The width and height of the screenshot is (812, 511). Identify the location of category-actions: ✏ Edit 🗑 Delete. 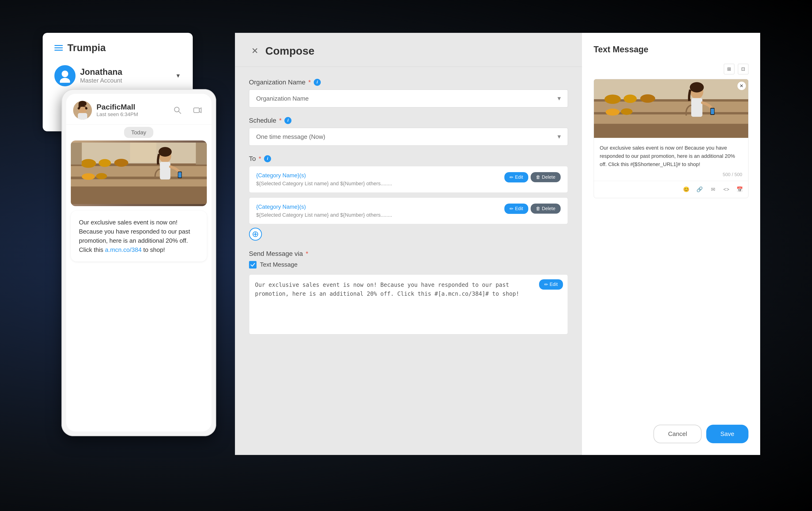
(532, 177).